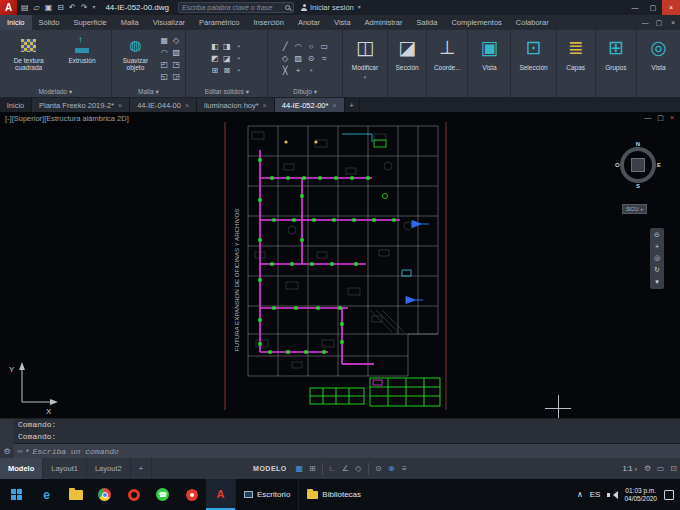 The height and width of the screenshot is (510, 680). What do you see at coordinates (227, 58) in the screenshot?
I see `solid-edit-icon: ◪` at bounding box center [227, 58].